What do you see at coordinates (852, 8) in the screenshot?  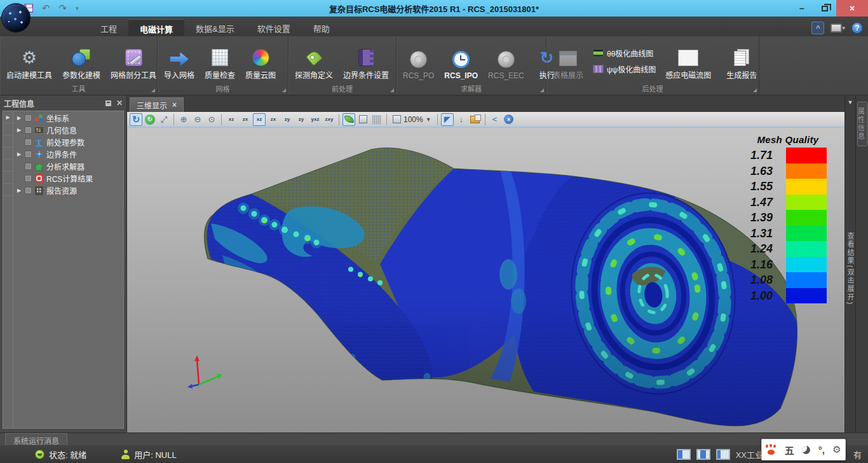 I see `close-button: ×` at bounding box center [852, 8].